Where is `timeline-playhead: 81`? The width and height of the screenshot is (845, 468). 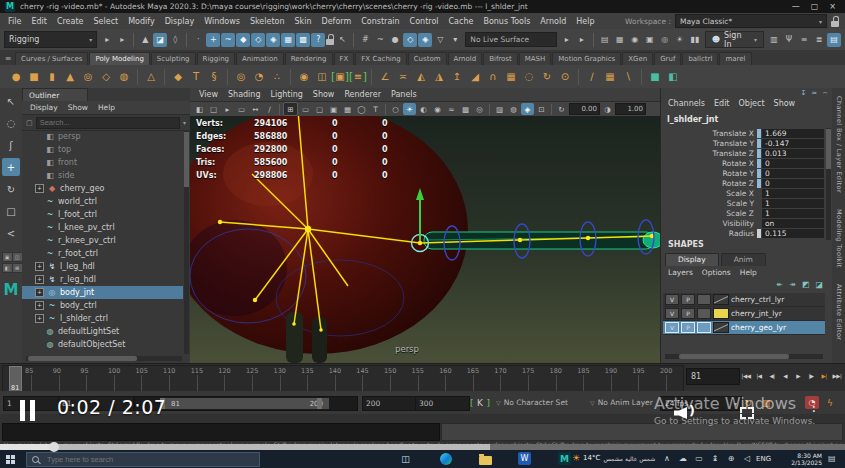 timeline-playhead: 81 is located at coordinates (16, 380).